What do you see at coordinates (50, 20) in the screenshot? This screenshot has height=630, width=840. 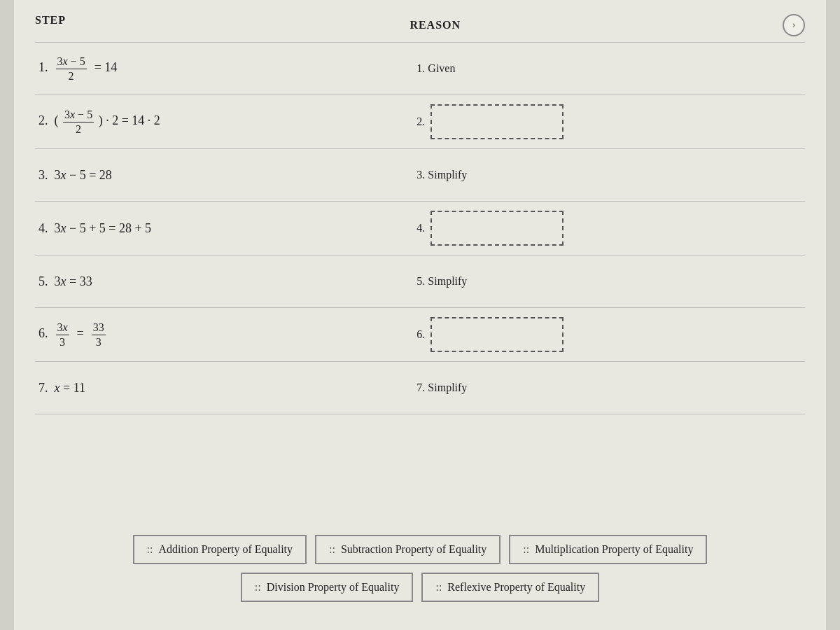 I see `step-header-label: STEP` at bounding box center [50, 20].